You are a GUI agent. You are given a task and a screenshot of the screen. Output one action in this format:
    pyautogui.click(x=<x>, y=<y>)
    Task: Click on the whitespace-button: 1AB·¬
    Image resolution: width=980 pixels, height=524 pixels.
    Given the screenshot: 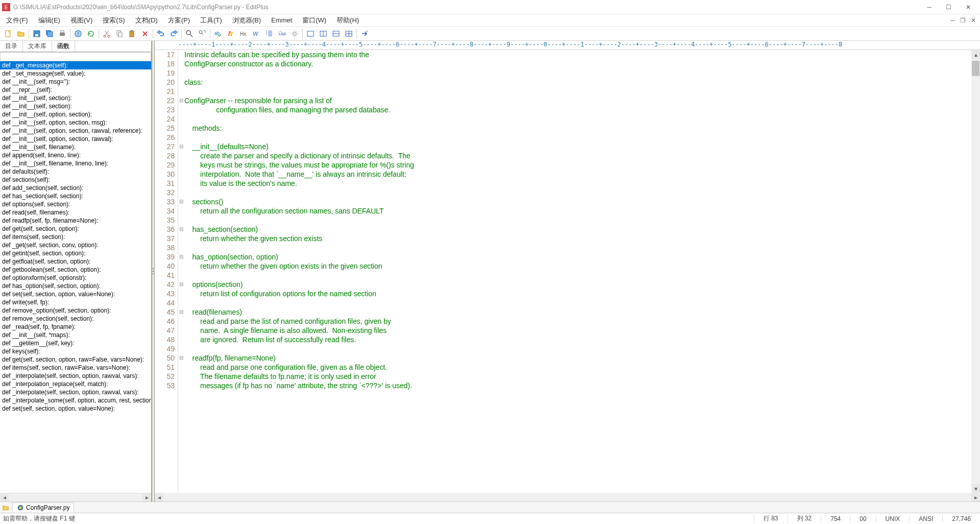 What is the action you would take?
    pyautogui.click(x=282, y=34)
    